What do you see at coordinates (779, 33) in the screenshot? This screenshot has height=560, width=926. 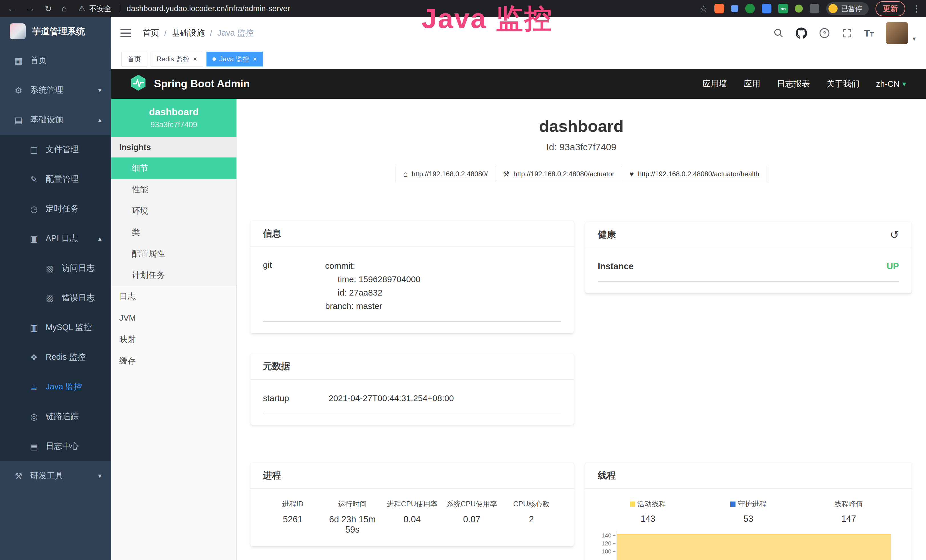 I see `search-icon` at bounding box center [779, 33].